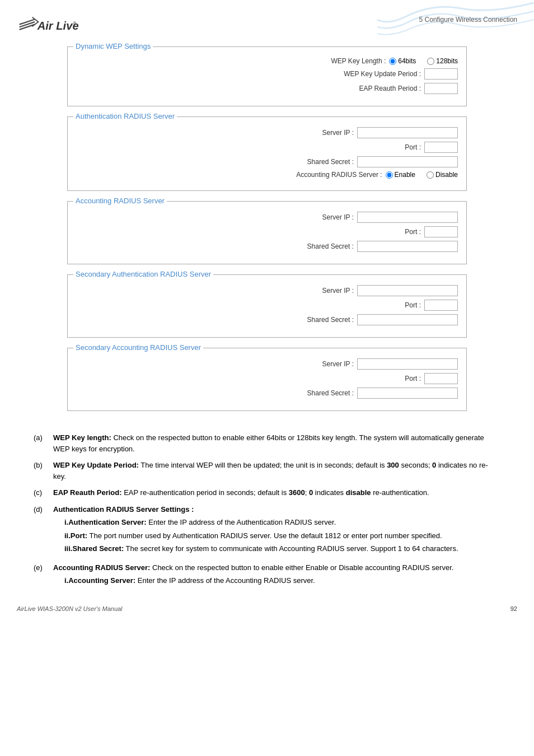 This screenshot has height=756, width=534. Describe the element at coordinates (267, 246) in the screenshot. I see `acct-shared-secret-row: Shared Secret :` at that location.